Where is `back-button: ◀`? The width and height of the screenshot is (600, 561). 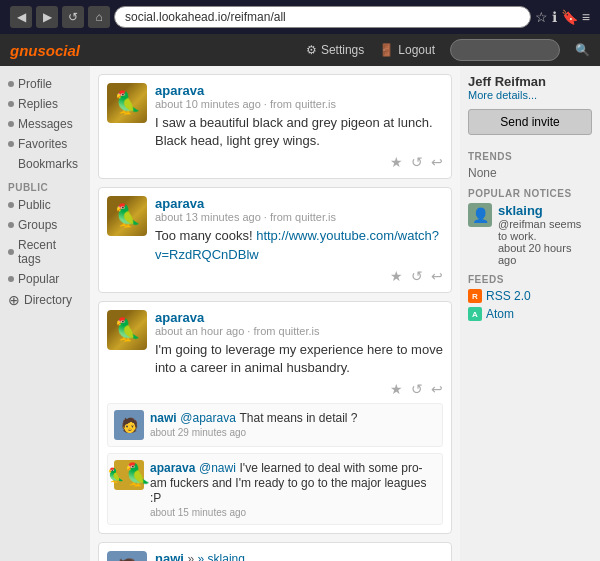
back-button: ◀ is located at coordinates (21, 17).